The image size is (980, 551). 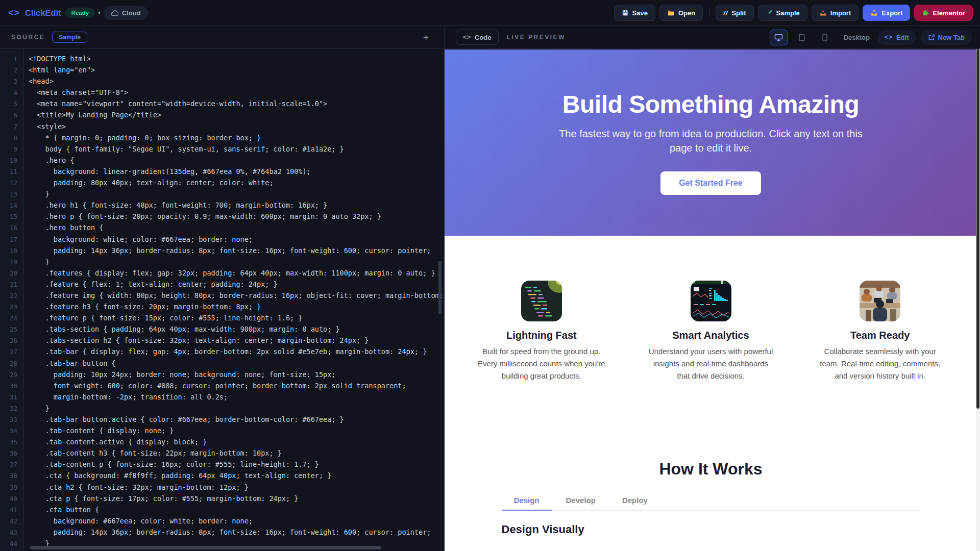 What do you see at coordinates (222, 331) in the screenshot?
I see `code-line: 25 .tabs-section { padding: 64px 40px; m…` at bounding box center [222, 331].